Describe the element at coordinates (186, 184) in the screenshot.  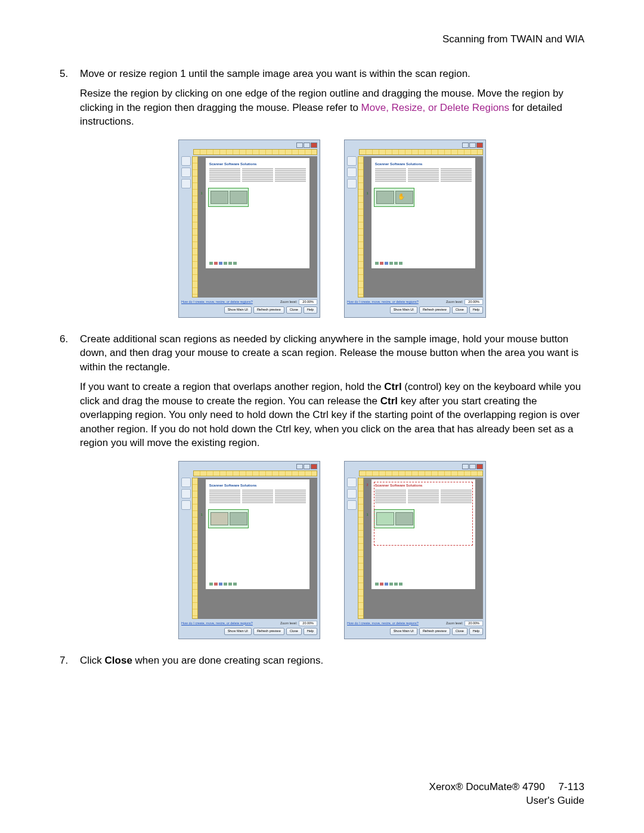
I see `fit-icon` at that location.